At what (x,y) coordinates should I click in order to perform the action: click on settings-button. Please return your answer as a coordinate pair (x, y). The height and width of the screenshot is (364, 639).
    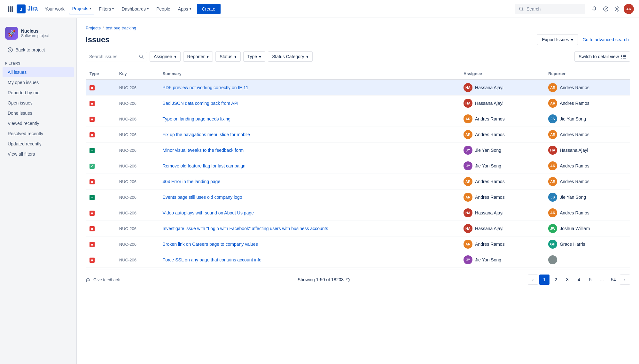
    Looking at the image, I should click on (617, 9).